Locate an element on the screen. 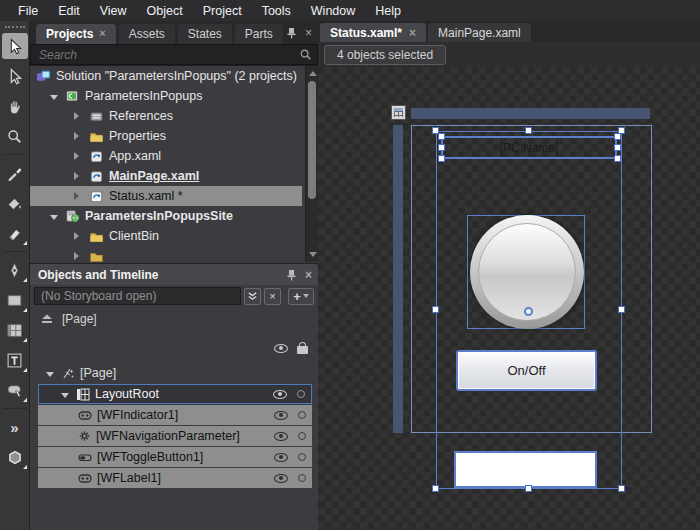  controls-tool-button is located at coordinates (15, 390).